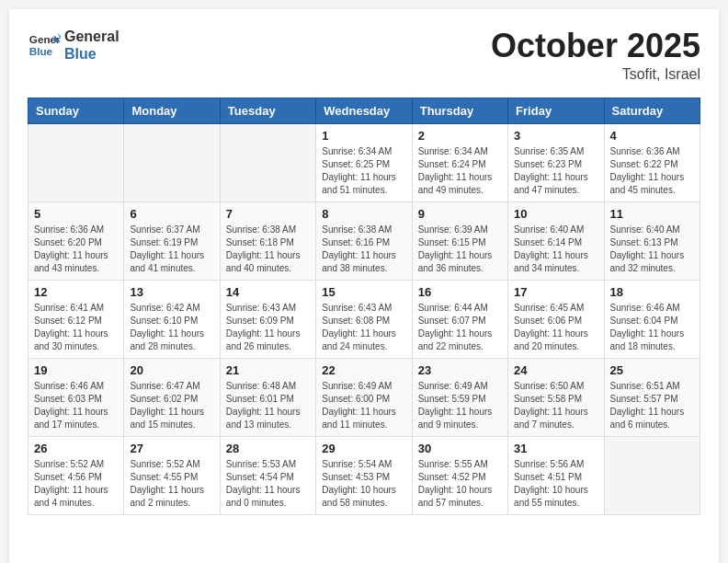  I want to click on day-number: 21, so click(268, 370).